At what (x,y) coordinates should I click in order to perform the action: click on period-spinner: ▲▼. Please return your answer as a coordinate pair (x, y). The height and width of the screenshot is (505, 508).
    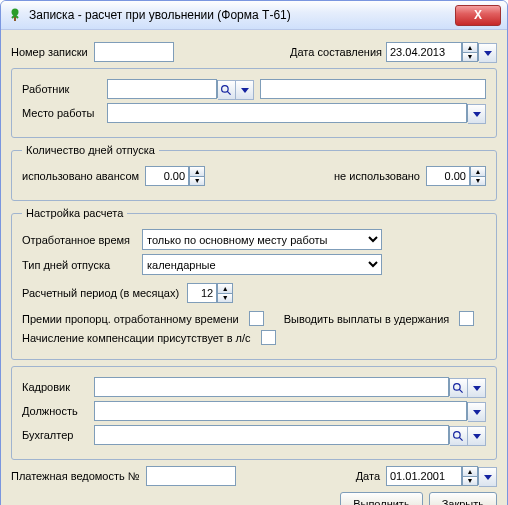
    Looking at the image, I should click on (225, 293).